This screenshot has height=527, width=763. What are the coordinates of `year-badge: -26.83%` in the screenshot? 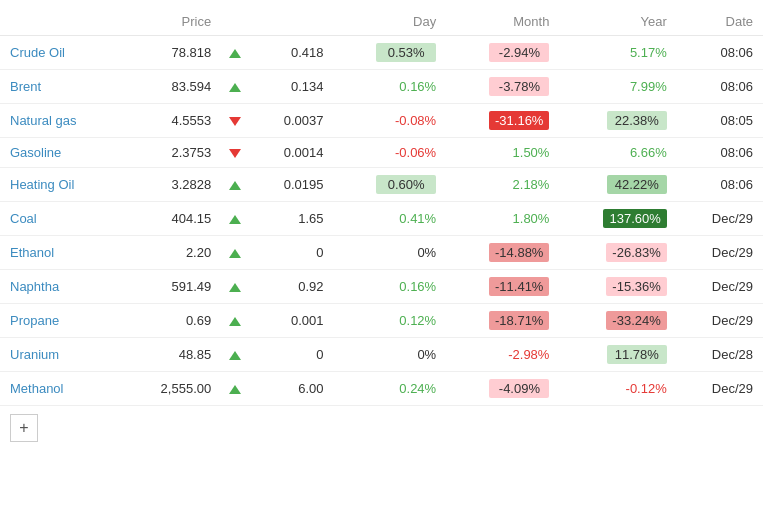 It's located at (636, 252).